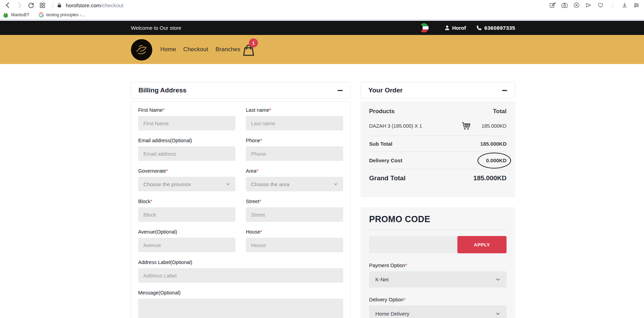 The image size is (644, 318). Describe the element at coordinates (438, 280) in the screenshot. I see `payment-option-select: K-Net` at that location.